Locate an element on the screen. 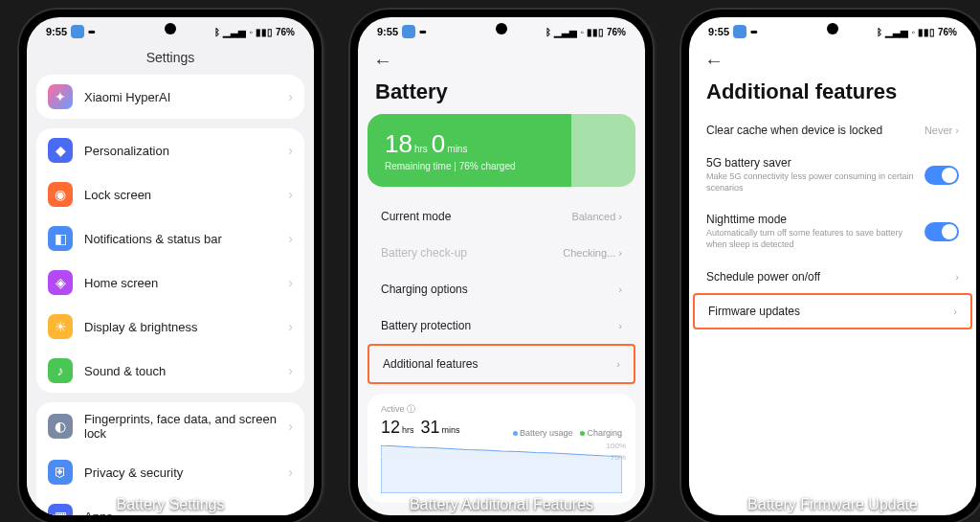 The width and height of the screenshot is (980, 522). row-label: Fingerprints, face data, and screen lock is located at coordinates (186, 426).